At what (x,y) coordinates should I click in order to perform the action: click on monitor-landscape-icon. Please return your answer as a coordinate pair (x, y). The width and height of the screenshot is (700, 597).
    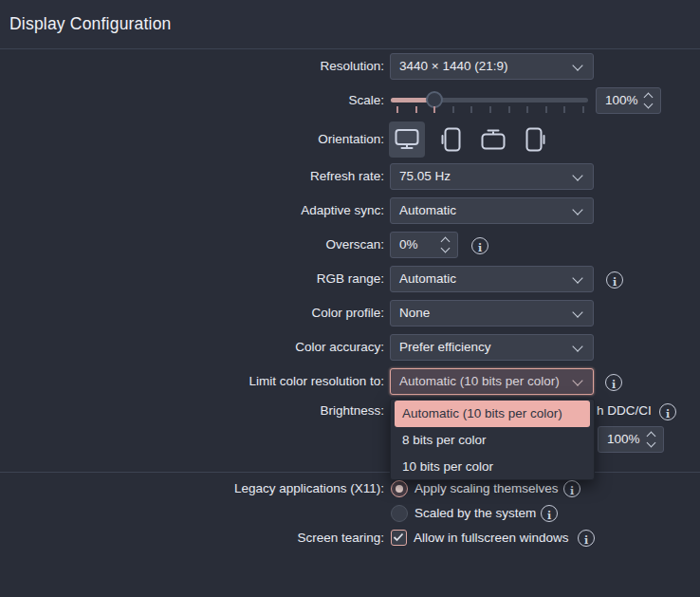
    Looking at the image, I should click on (407, 140).